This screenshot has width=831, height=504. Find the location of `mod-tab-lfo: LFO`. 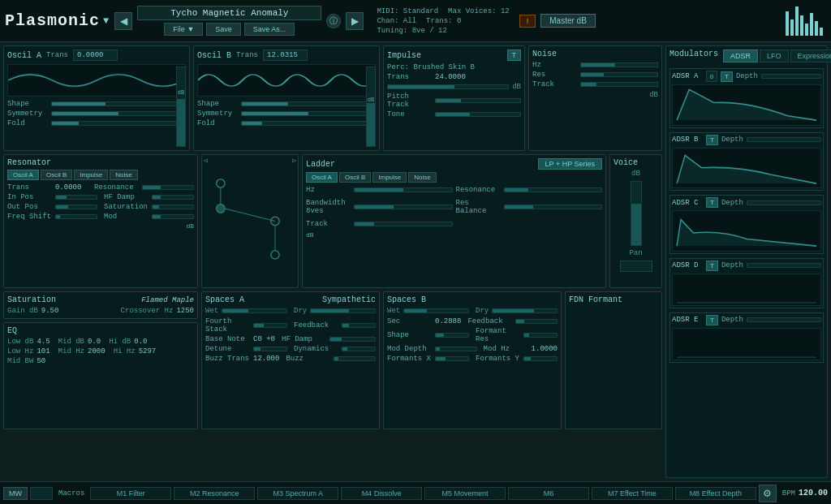

mod-tab-lfo: LFO is located at coordinates (774, 56).